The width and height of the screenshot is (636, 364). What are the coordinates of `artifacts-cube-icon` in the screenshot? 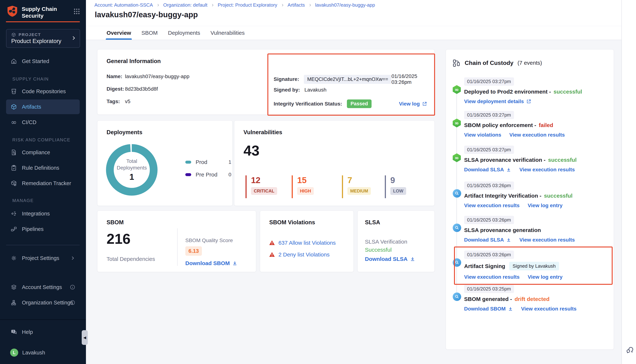 It's located at (14, 107).